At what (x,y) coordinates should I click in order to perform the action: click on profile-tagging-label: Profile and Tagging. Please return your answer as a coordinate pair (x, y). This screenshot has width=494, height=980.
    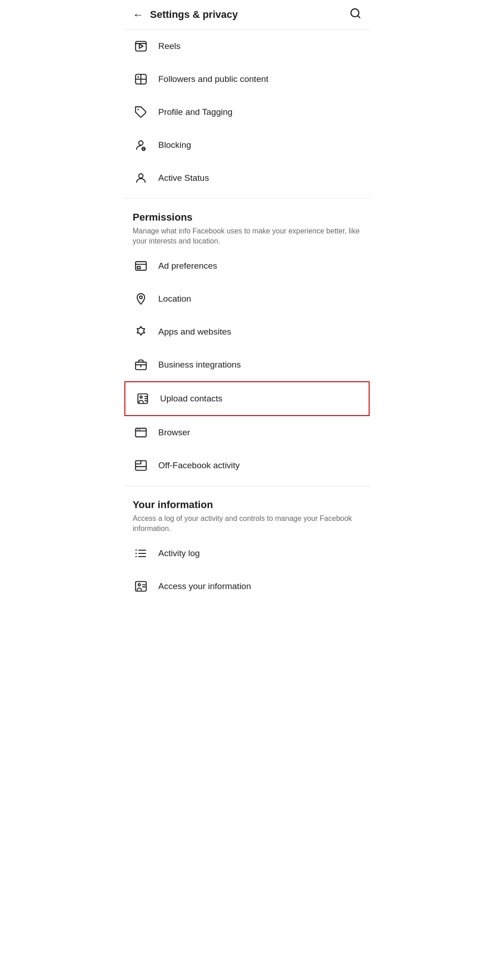
    Looking at the image, I should click on (195, 112).